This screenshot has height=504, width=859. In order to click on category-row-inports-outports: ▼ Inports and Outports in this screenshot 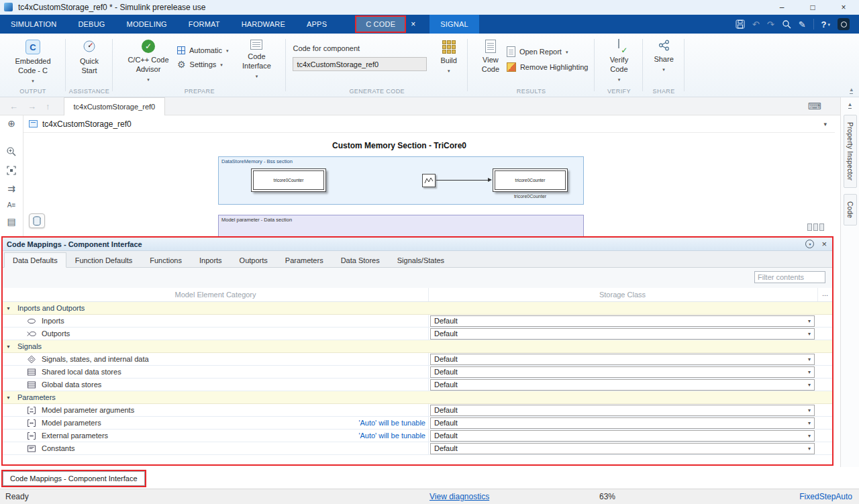, I will do `click(417, 309)`.